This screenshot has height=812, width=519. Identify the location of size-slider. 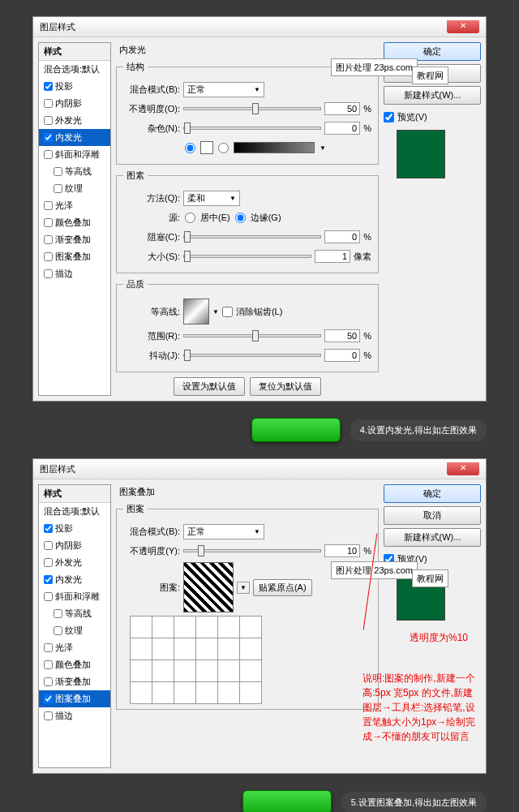
(247, 256).